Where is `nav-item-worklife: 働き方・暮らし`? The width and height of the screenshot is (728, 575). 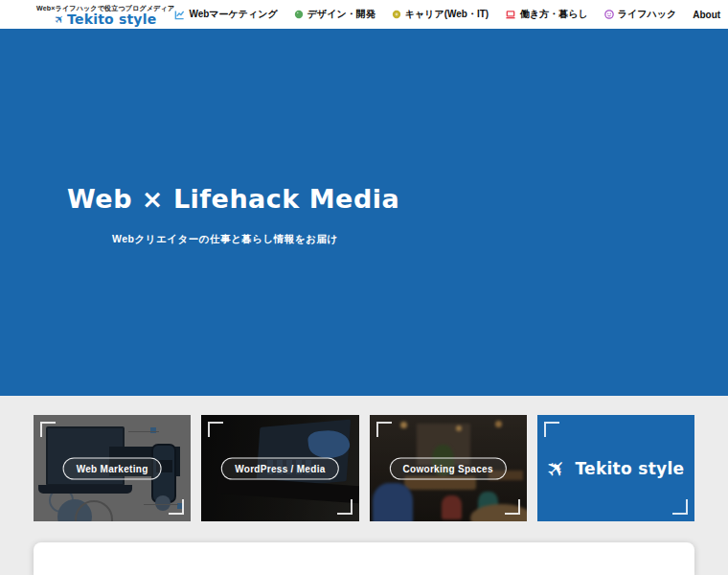
nav-item-worklife: 働き方・暮らし is located at coordinates (546, 14).